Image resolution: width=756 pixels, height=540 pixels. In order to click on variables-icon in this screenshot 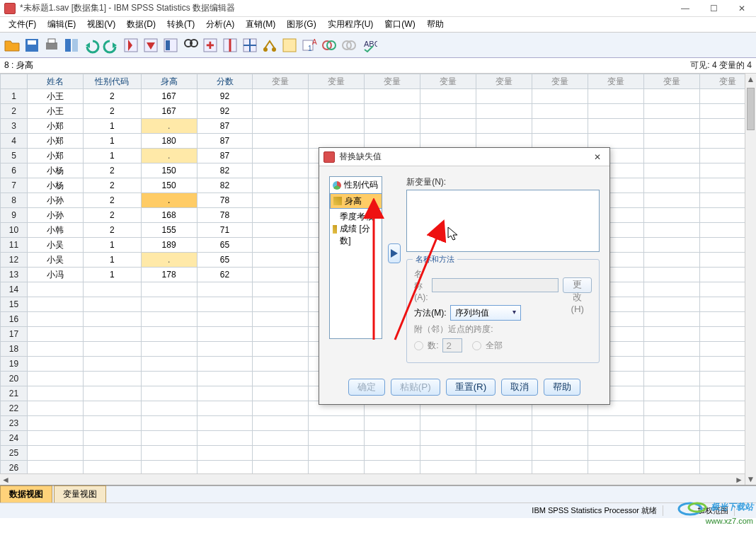, I will do `click(171, 45)`.